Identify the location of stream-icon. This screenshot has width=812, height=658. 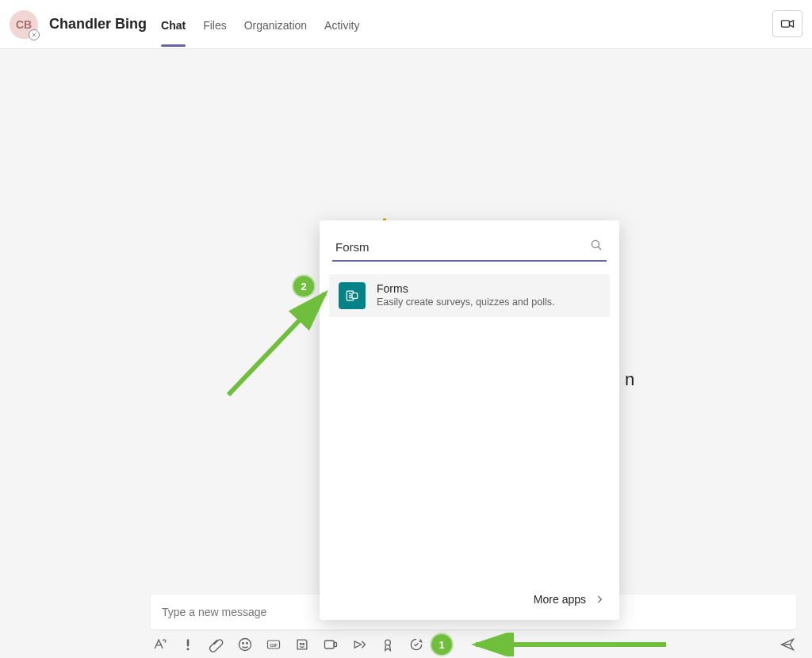
(359, 645).